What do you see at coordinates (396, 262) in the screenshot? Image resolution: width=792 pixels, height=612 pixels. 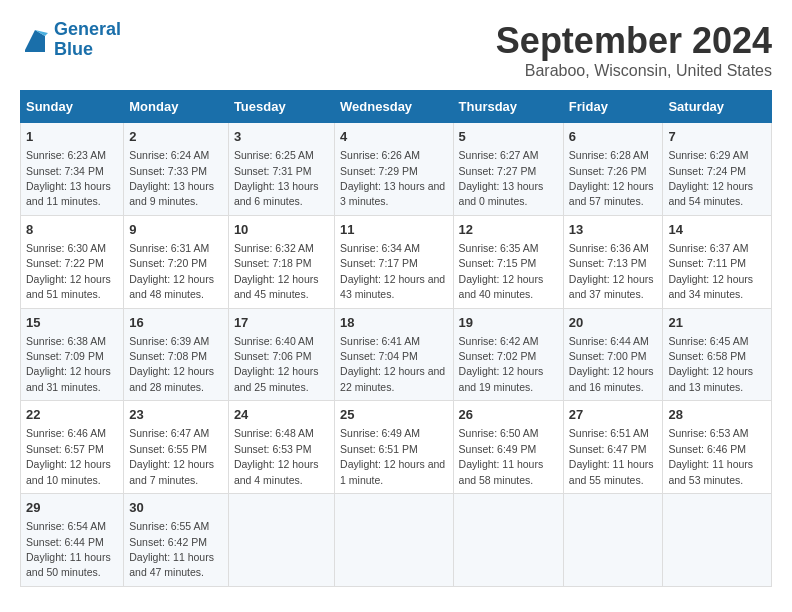 I see `table-row: 8 Sunrise: 6:30 AMSunset: 7:22 PMDayligh…` at bounding box center [396, 262].